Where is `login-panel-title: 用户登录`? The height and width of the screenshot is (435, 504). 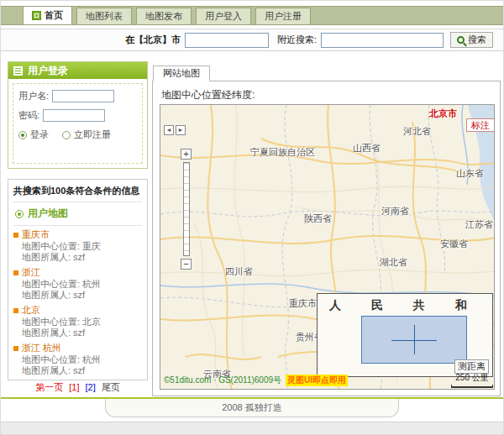
login-panel-title: 用户登录 is located at coordinates (48, 71).